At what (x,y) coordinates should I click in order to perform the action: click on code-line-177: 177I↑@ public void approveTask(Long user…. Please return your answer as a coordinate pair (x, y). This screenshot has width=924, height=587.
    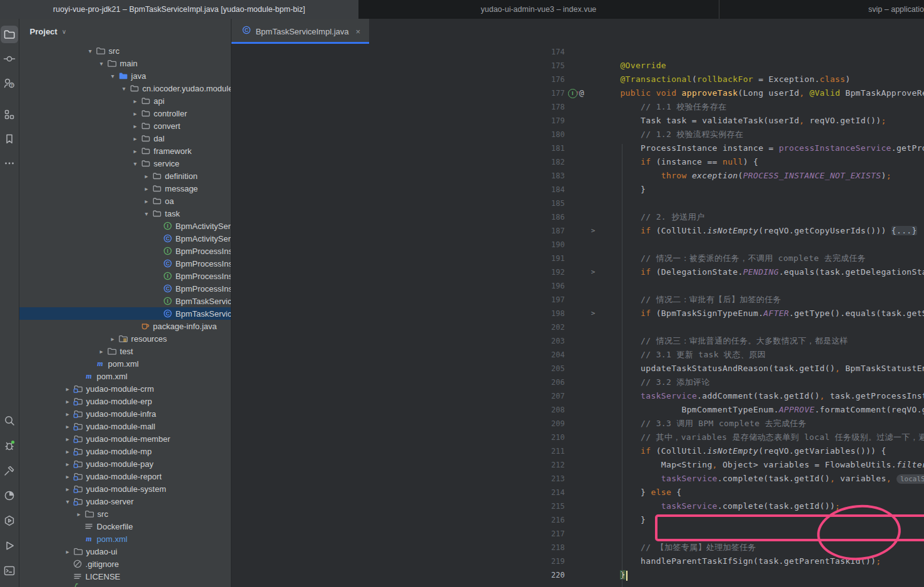
    Looking at the image, I should click on (578, 93).